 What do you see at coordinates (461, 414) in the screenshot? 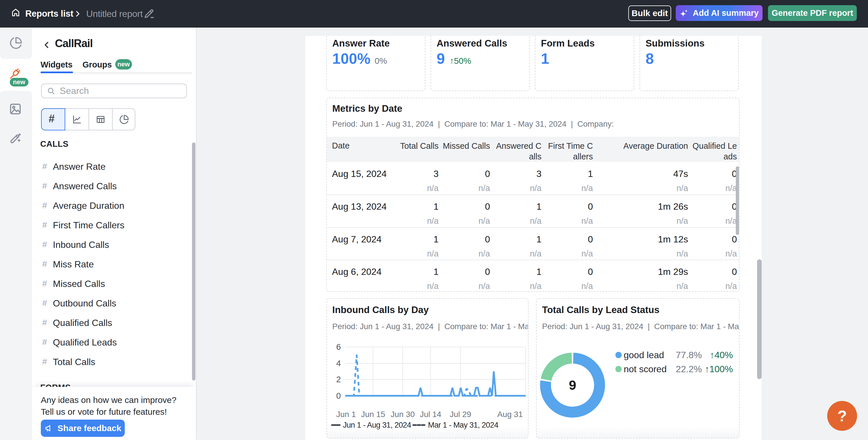
I see `svg-text: Jul 29` at bounding box center [461, 414].